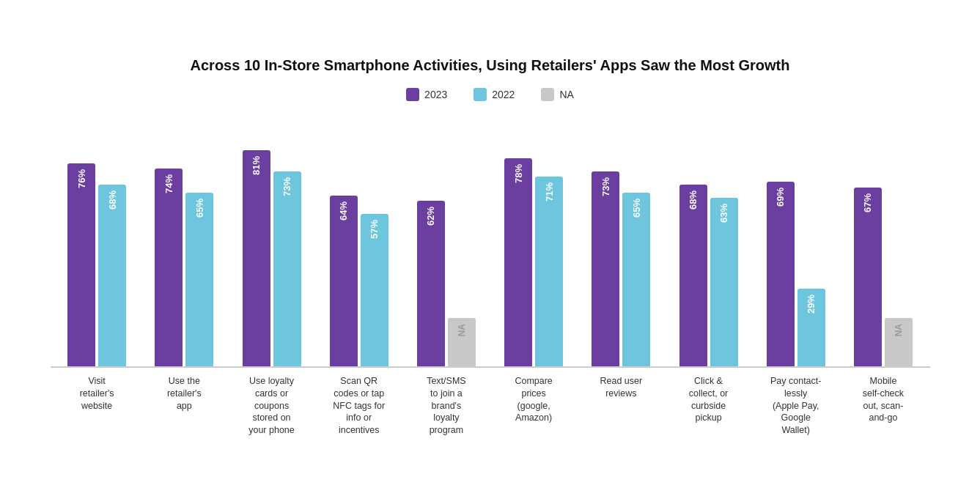 This screenshot has width=980, height=485. Describe the element at coordinates (272, 249) in the screenshot. I see `bar-pair: 81%73%` at that location.